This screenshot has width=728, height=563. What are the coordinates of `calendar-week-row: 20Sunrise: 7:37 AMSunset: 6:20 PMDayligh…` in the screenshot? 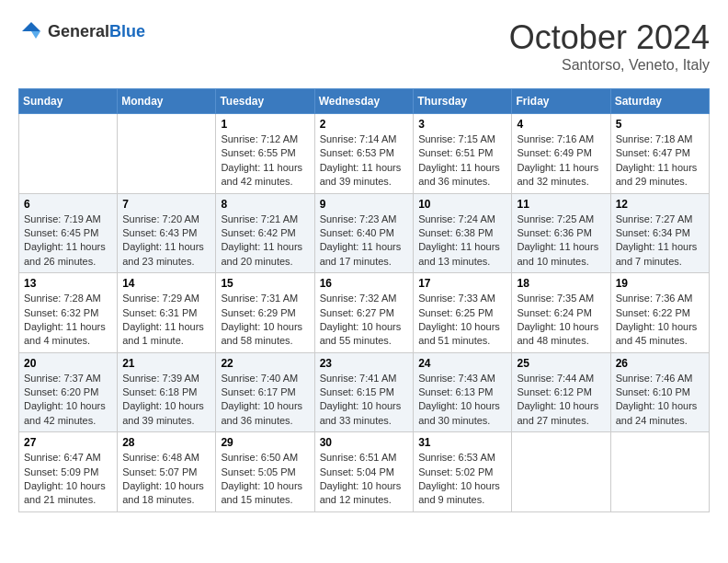 It's located at (364, 392).